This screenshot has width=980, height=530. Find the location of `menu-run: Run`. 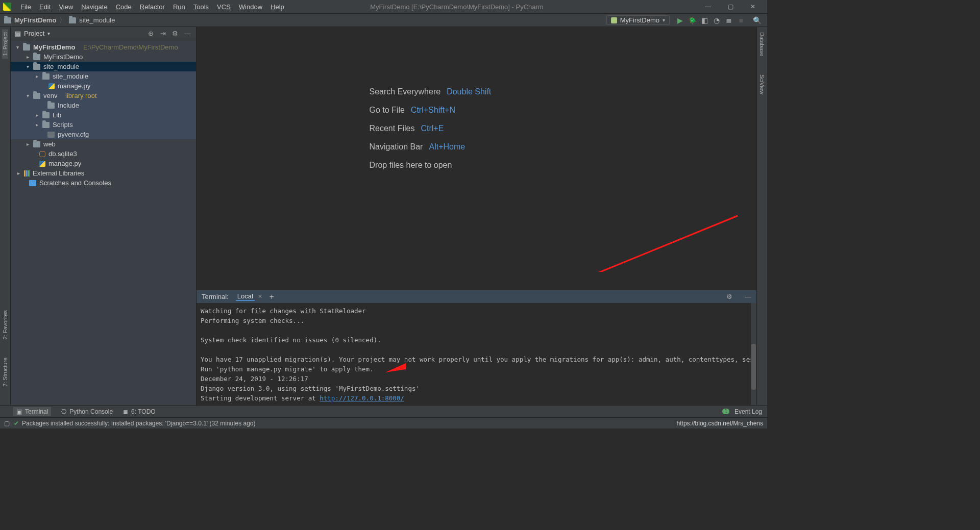

menu-run: Run is located at coordinates (179, 7).